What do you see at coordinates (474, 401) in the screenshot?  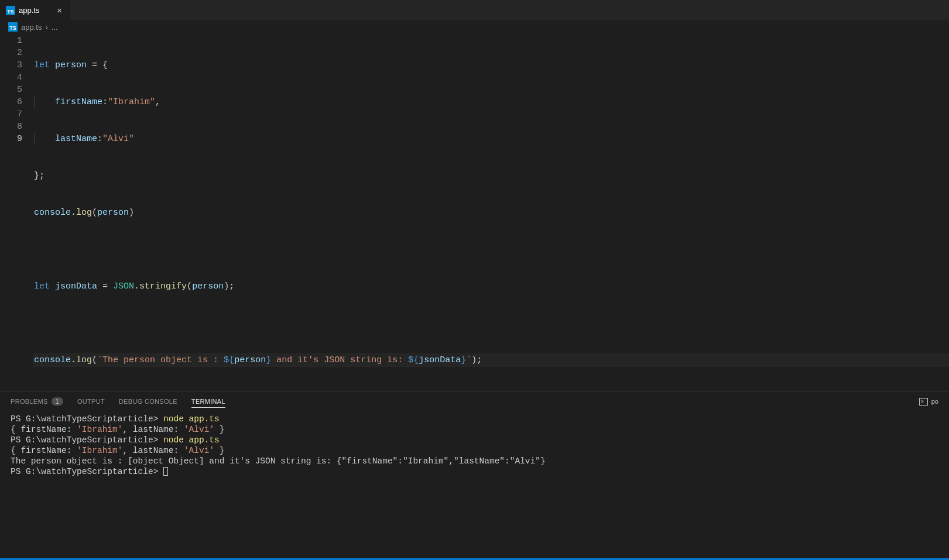 I see `panel-tabs: Problems 1 Output Debug Console Terminal…` at bounding box center [474, 401].